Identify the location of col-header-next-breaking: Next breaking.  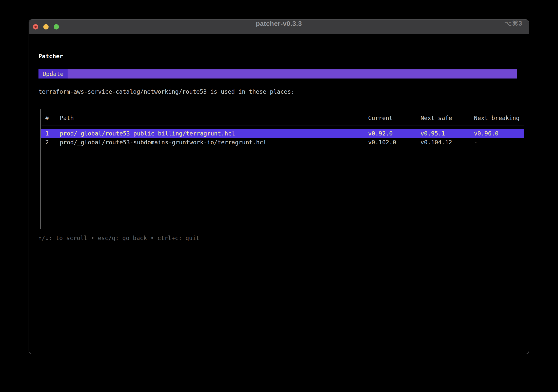
(497, 118).